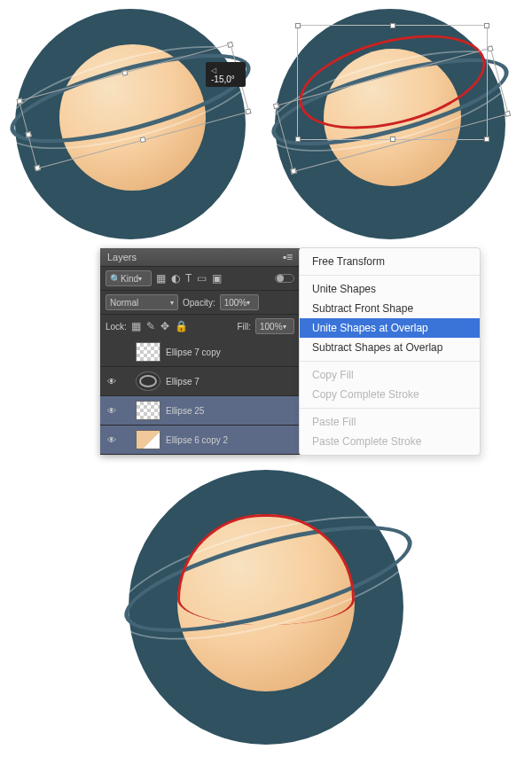 The height and width of the screenshot is (773, 532). I want to click on filter-icons: ▦ ◐ T ▭ ▣, so click(189, 278).